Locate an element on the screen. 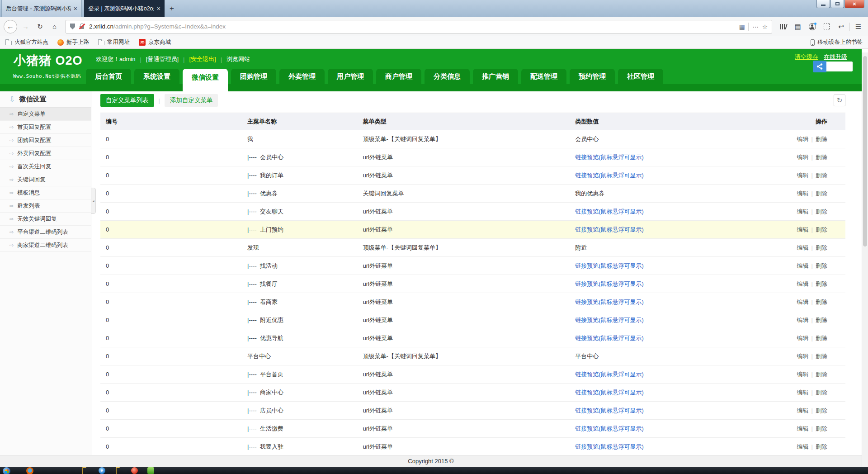  bookmark-item: JD京东商城 is located at coordinates (155, 43).